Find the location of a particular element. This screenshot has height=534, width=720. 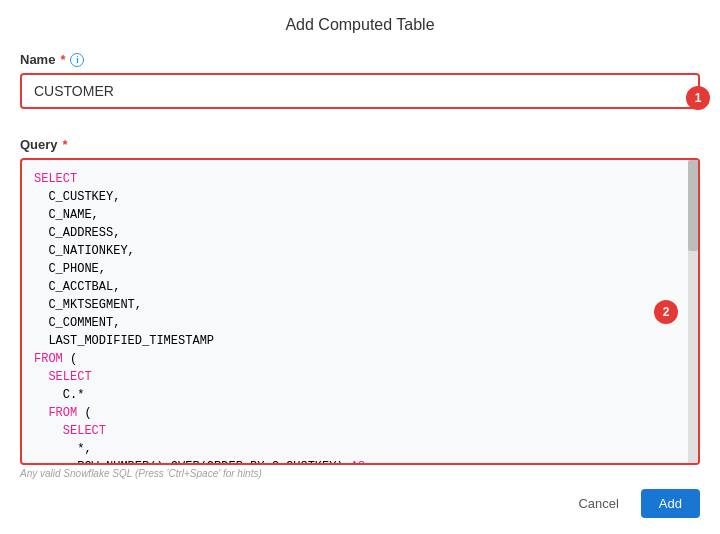

info-icon: i is located at coordinates (77, 60).